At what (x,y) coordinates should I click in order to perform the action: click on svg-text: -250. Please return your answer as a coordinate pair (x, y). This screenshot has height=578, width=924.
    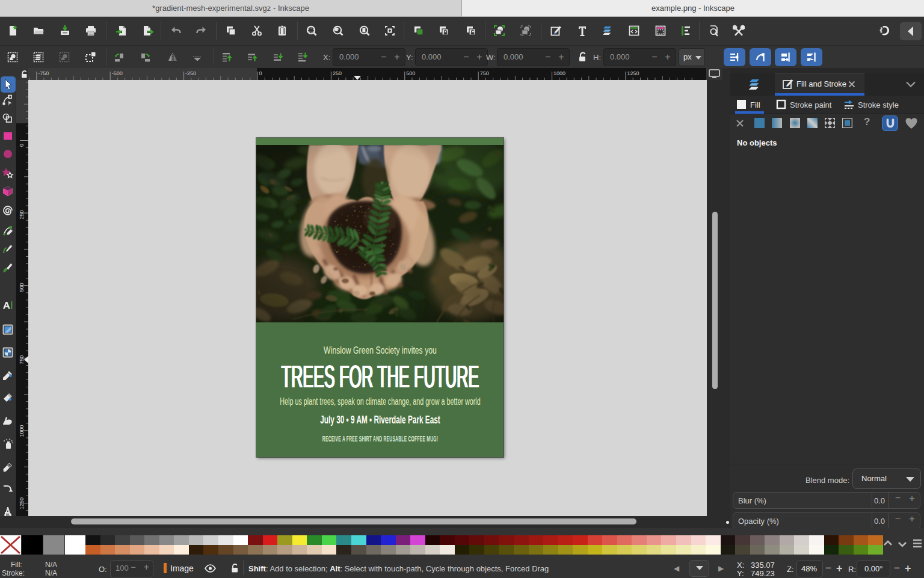
    Looking at the image, I should click on (191, 73).